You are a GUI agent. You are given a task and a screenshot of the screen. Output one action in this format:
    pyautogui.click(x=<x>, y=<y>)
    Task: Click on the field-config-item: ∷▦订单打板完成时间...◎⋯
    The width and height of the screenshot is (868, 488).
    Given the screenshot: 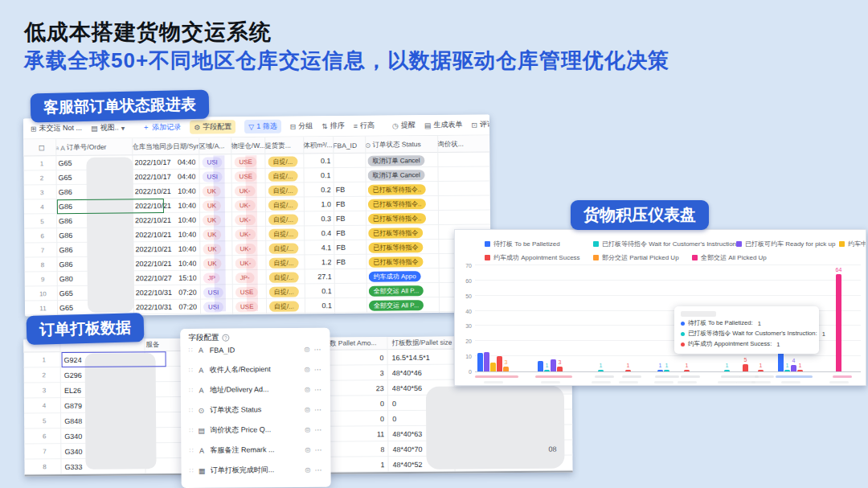 What is the action you would take?
    pyautogui.click(x=256, y=470)
    